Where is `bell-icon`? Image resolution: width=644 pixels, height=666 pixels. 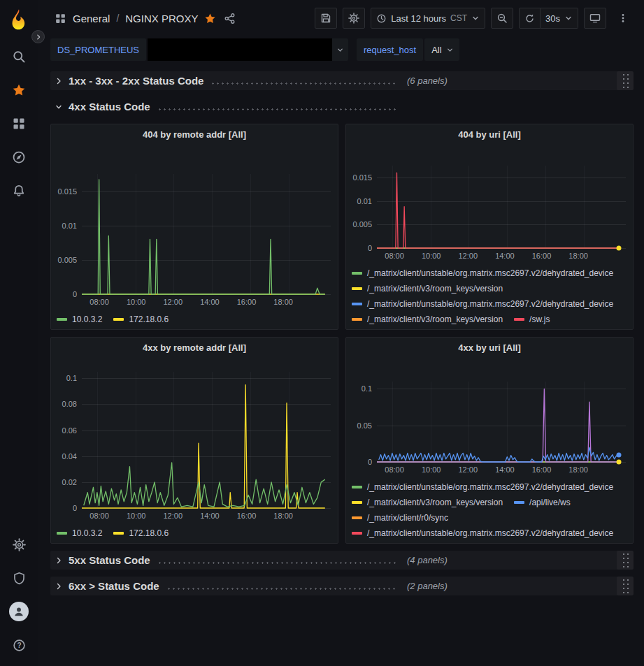 bell-icon is located at coordinates (19, 191).